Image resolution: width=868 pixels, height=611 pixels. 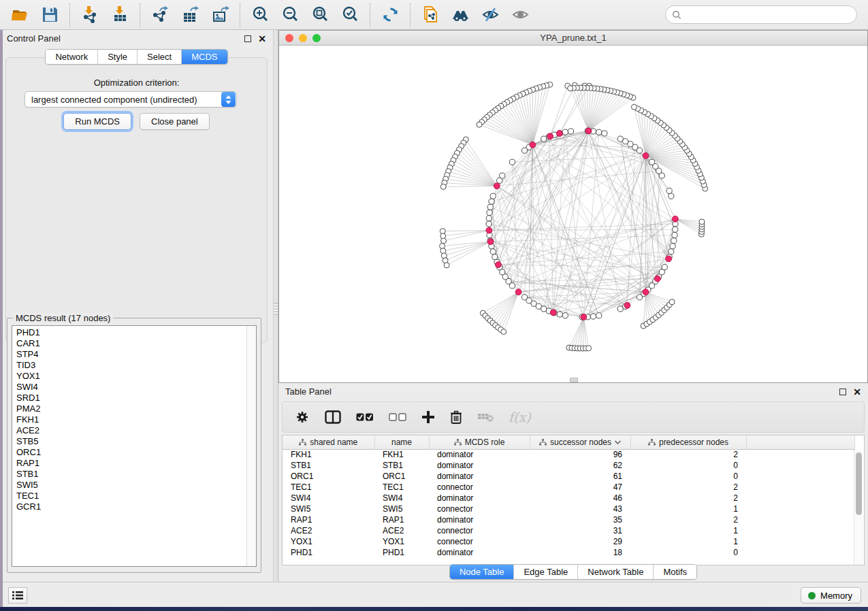 I want to click on mcds-result-item: YOX1, so click(x=136, y=376).